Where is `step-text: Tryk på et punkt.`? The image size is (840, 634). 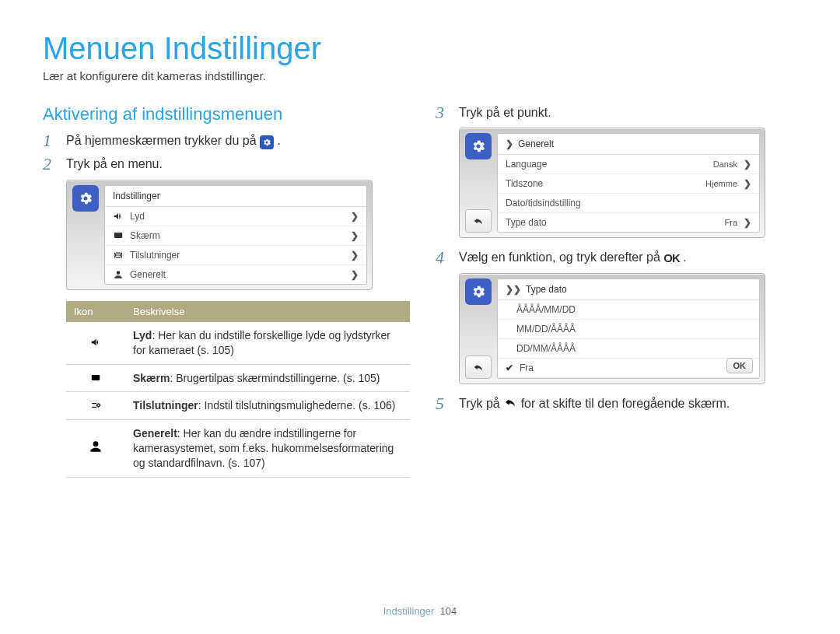
step-text: Tryk på et punkt. is located at coordinates (506, 113).